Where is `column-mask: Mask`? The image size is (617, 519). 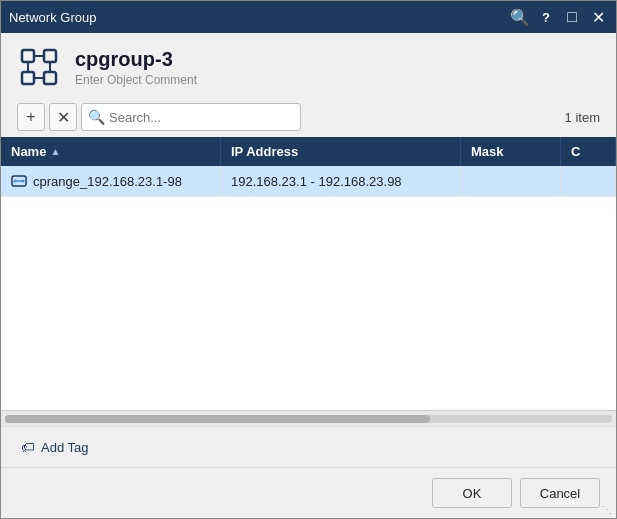 column-mask: Mask is located at coordinates (511, 152).